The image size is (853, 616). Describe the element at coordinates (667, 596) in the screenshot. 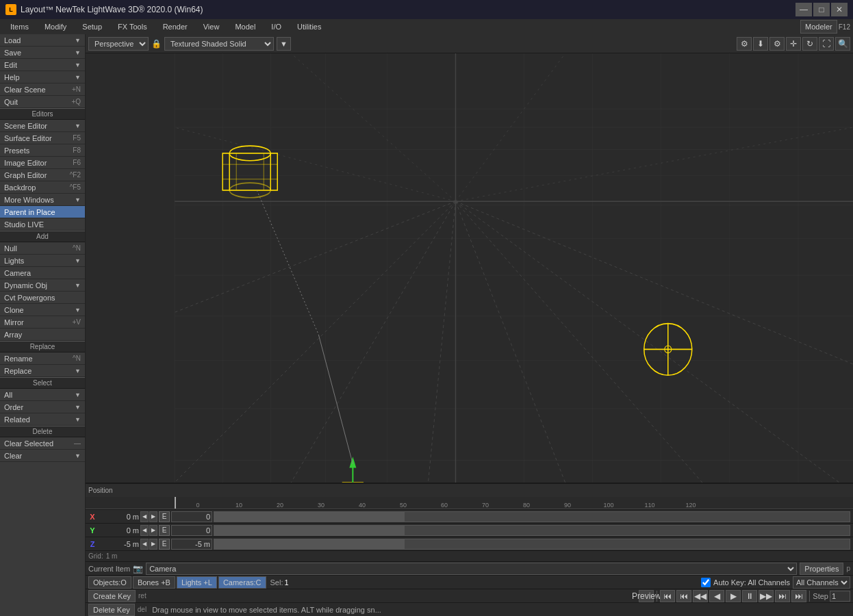

I see `go-start-btn: ⏮` at that location.